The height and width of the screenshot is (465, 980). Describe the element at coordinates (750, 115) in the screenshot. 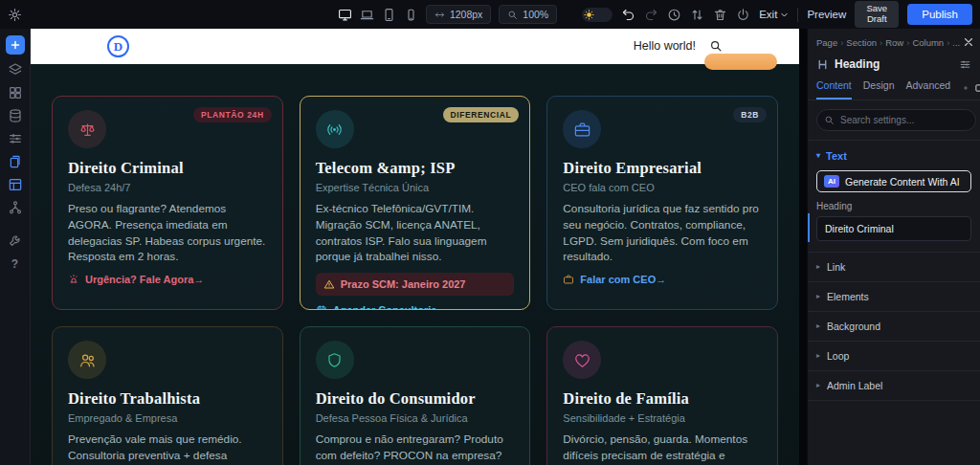

I see `card-badge: B2B` at that location.